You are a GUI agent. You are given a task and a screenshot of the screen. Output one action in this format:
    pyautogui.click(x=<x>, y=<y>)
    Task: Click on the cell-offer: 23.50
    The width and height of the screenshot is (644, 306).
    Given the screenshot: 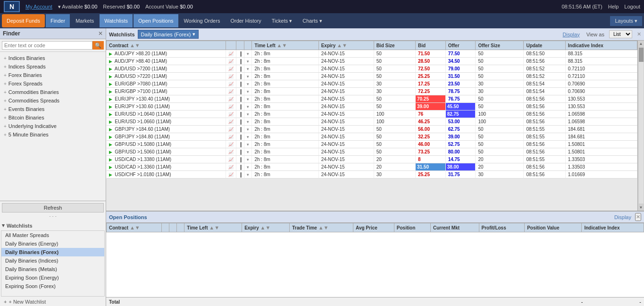 What is the action you would take?
    pyautogui.click(x=460, y=84)
    